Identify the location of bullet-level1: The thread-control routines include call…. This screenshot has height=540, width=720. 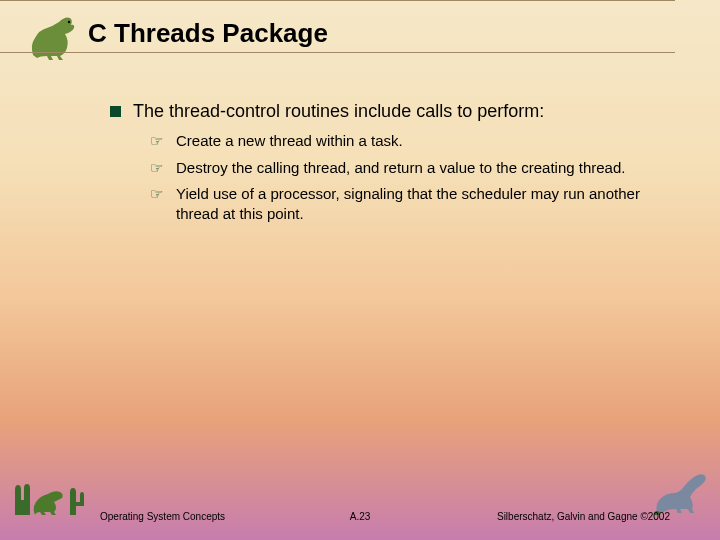
(390, 112).